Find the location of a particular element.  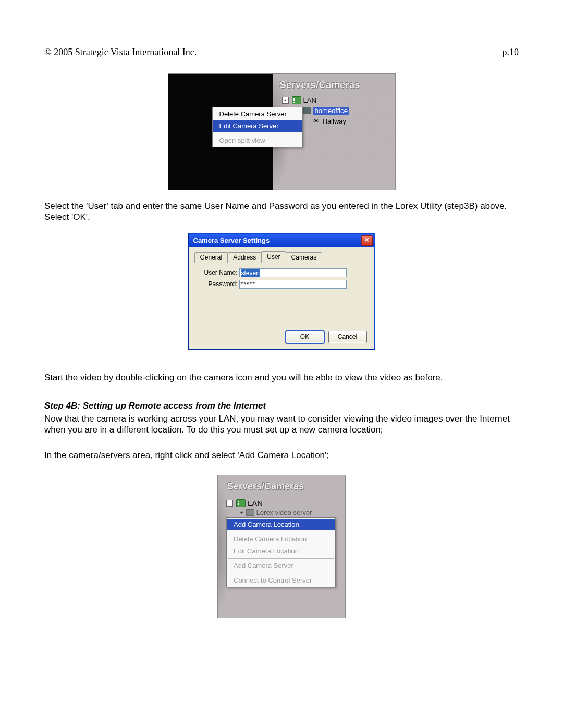

context-menu-server: Delete Camera Server Edit Camera Server … is located at coordinates (258, 127).